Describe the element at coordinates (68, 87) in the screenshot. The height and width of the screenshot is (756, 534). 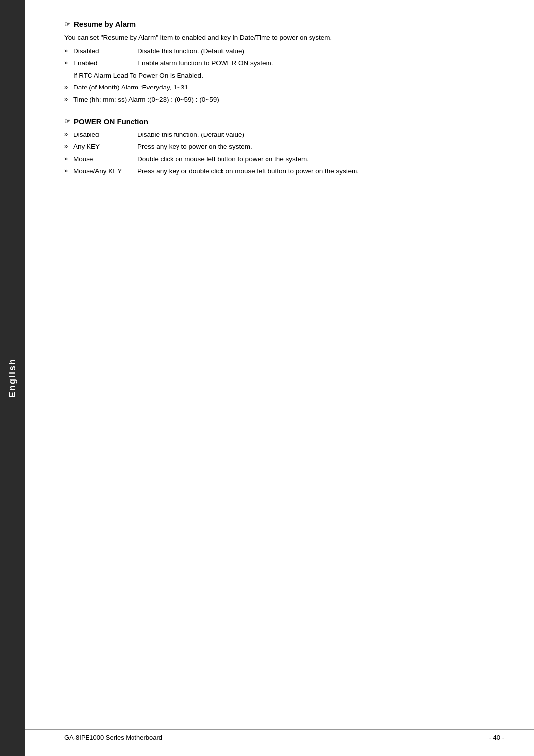
I see `section1-bullet-date` at that location.